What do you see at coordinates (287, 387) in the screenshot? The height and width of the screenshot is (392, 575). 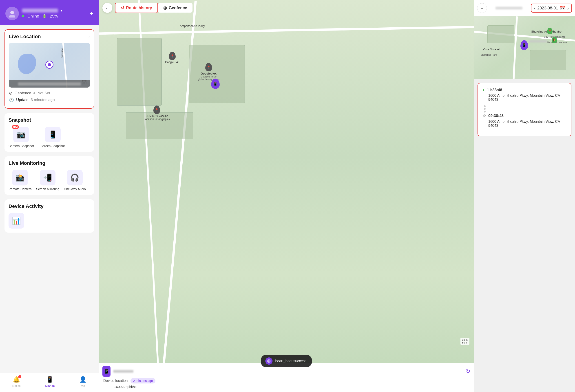 I see `device-loc-address-row: 1600 Amphithe...` at bounding box center [287, 387].